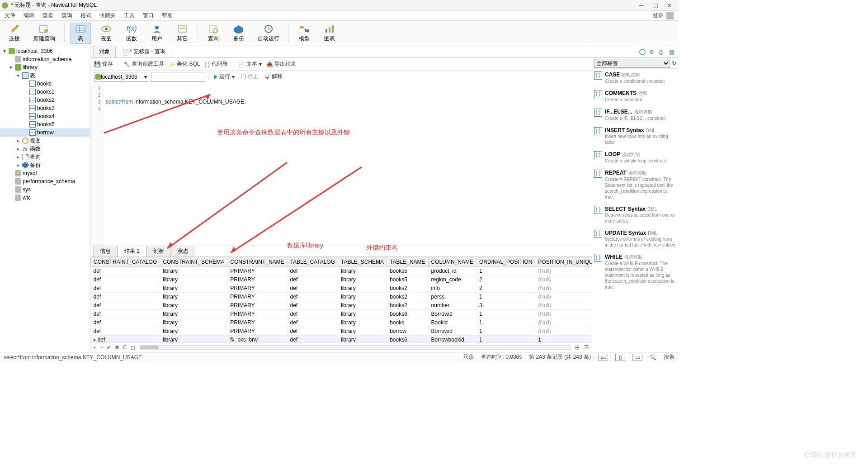  What do you see at coordinates (674, 63) in the screenshot?
I see `refresh-snippets-button: ↻` at bounding box center [674, 63].